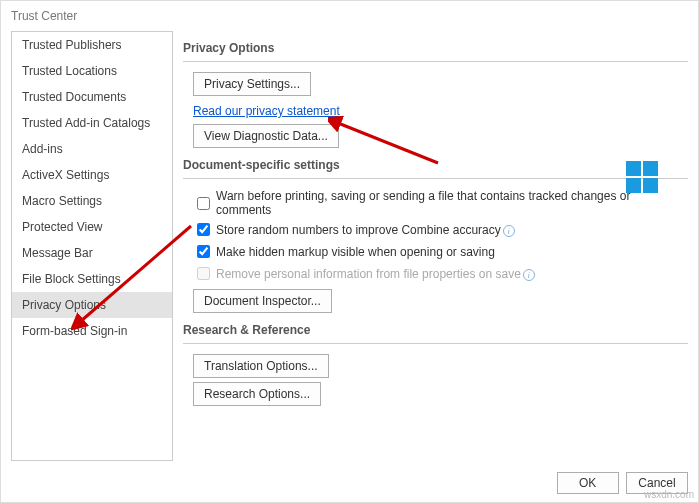  What do you see at coordinates (92, 175) in the screenshot?
I see `sidebar-item-activex-settings: ActiveX Settings` at bounding box center [92, 175].